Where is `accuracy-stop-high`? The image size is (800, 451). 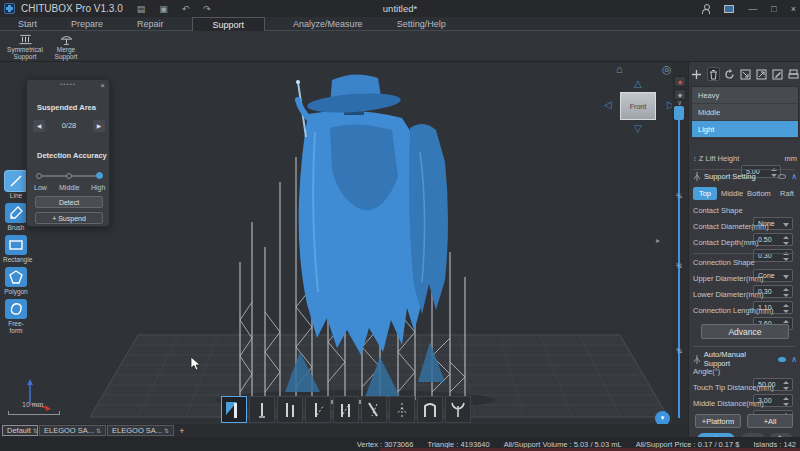 accuracy-stop-high is located at coordinates (100, 176).